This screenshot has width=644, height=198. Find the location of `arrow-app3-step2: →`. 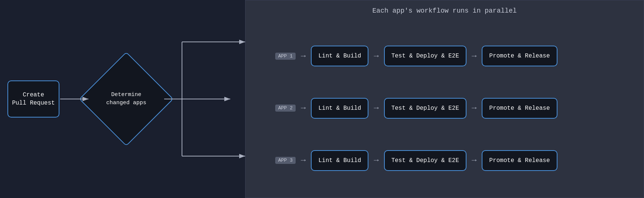

arrow-app3-step2: → is located at coordinates (376, 160).